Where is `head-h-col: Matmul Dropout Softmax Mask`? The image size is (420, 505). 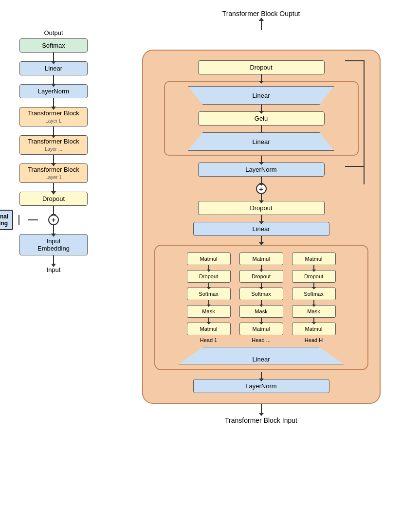
head-h-col: Matmul Dropout Softmax Mask is located at coordinates (314, 299).